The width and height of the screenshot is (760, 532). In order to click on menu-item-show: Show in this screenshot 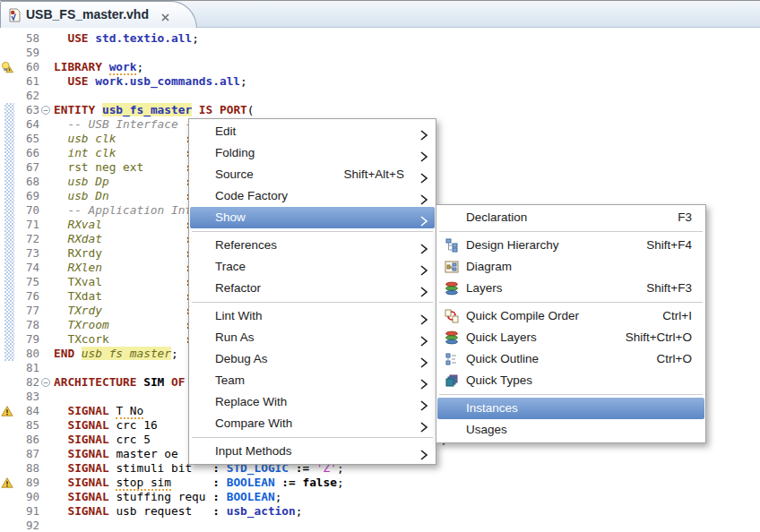, I will do `click(312, 218)`.